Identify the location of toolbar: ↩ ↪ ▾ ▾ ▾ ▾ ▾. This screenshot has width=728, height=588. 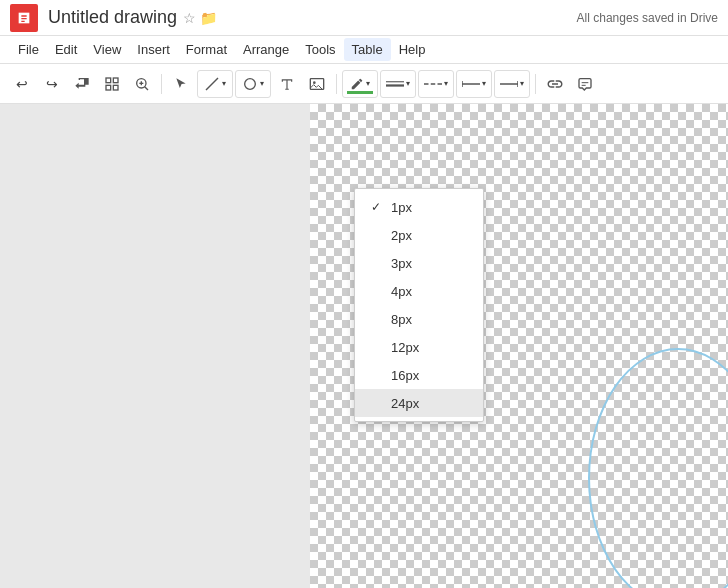
(364, 84).